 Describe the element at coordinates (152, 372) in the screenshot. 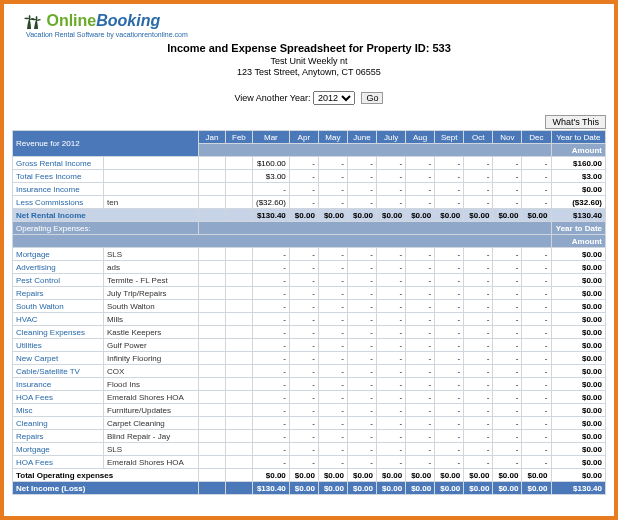

I see `row-vendor: COX` at that location.